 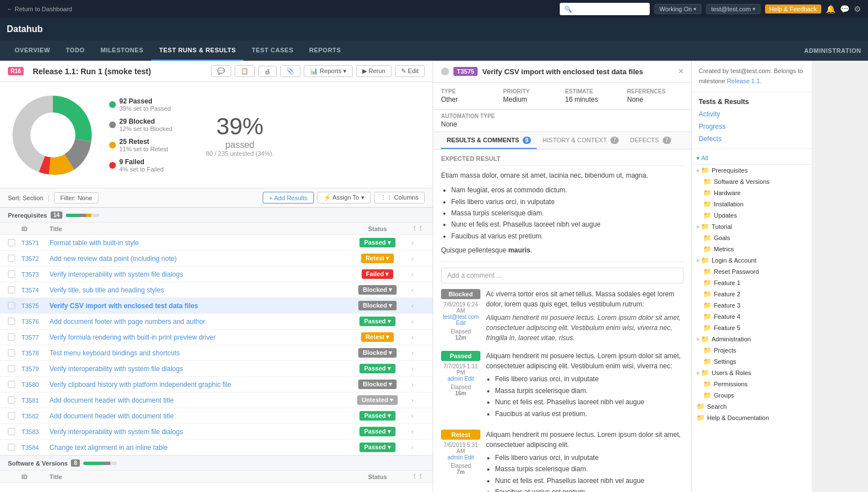 What do you see at coordinates (33, 51) in the screenshot?
I see `tab-overview: OVERVIEW` at bounding box center [33, 51].